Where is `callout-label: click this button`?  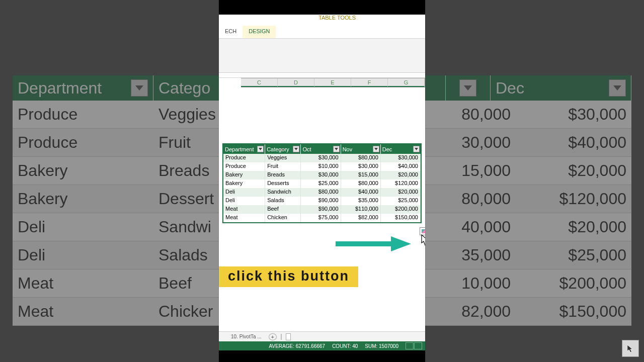 callout-label: click this button is located at coordinates (289, 277).